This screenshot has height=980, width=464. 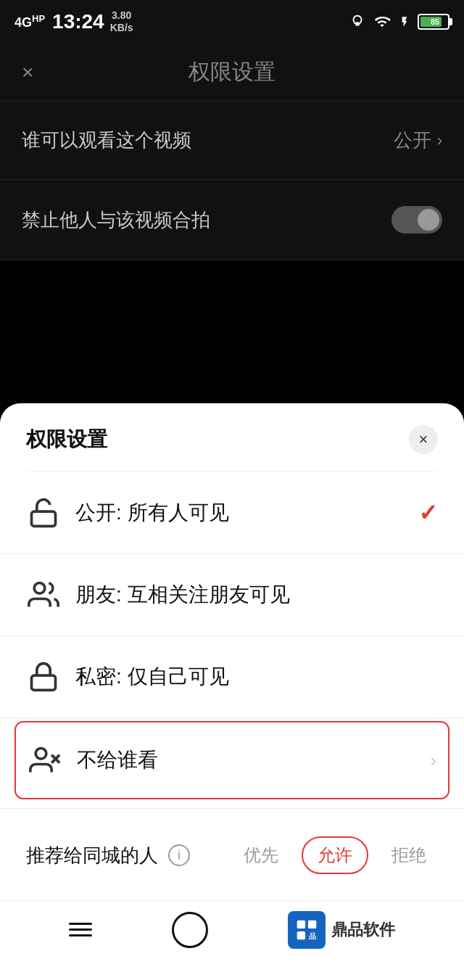 What do you see at coordinates (232, 760) in the screenshot?
I see `option-blocked: 不给谁看 ›` at bounding box center [232, 760].